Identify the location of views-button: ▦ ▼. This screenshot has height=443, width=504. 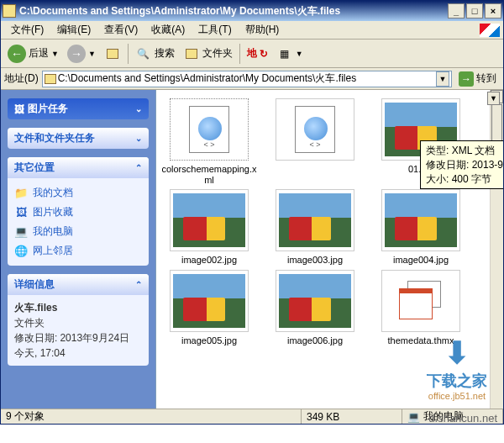
(290, 54).